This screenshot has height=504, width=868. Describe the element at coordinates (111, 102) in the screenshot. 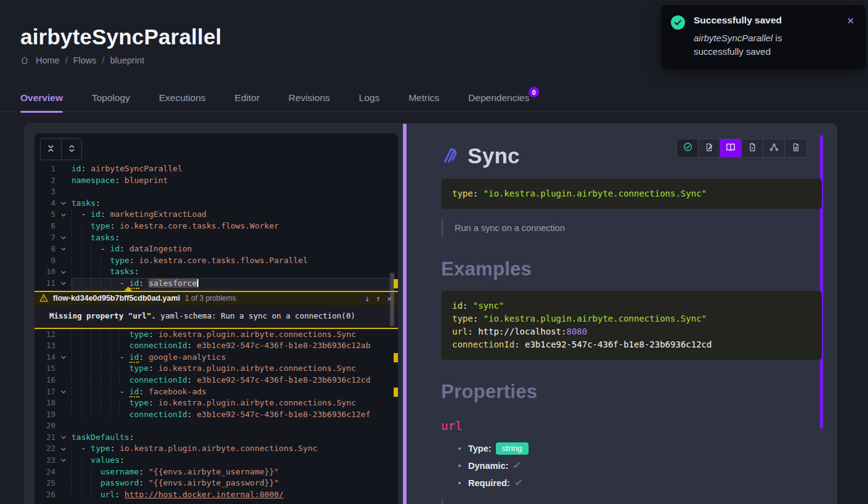

I see `tab-topology: Topology` at that location.